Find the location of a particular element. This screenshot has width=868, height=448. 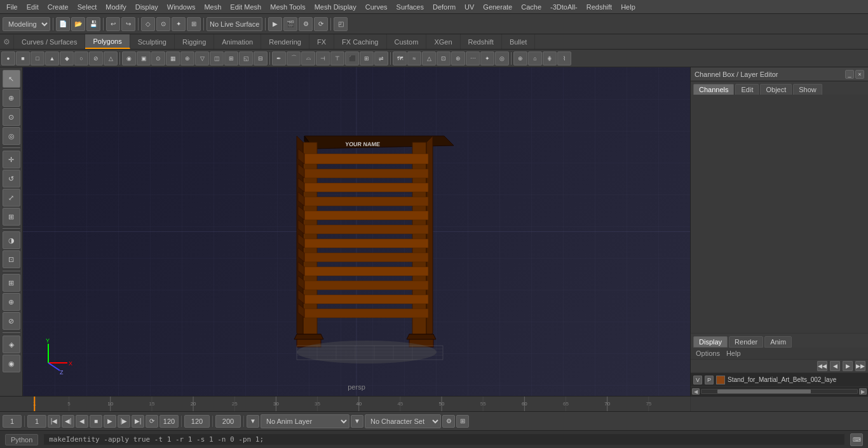

menu-edit: Edit is located at coordinates (33, 7).